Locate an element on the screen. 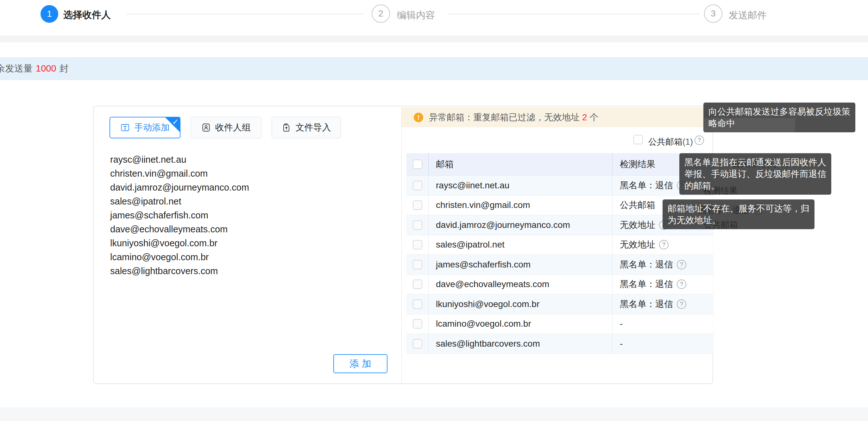 This screenshot has width=868, height=421. tab-file-import-label: 文件导入 is located at coordinates (313, 127).